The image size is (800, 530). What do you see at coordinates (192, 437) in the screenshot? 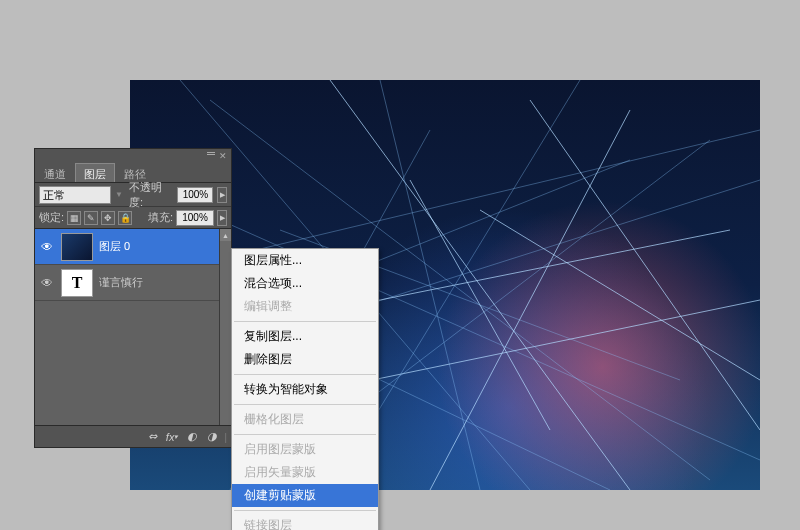
I see `mask-icon: ◐` at bounding box center [192, 437].